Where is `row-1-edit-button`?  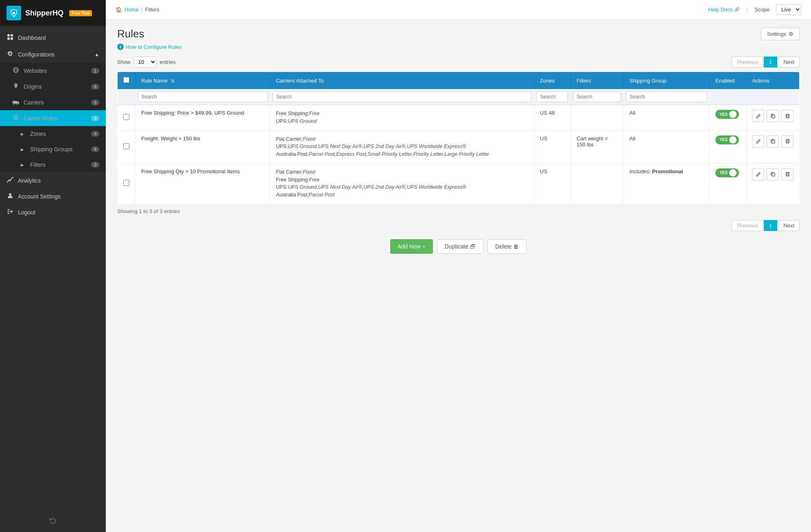 row-1-edit-button is located at coordinates (758, 116).